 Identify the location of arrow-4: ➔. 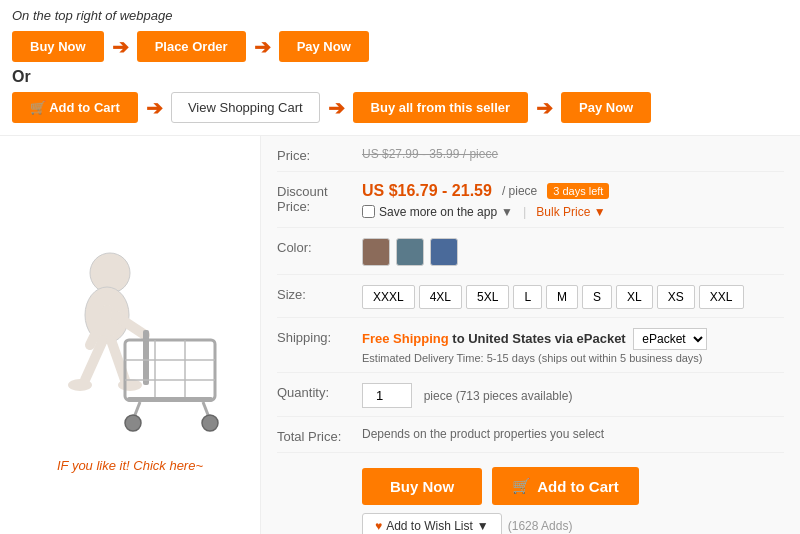
(336, 108).